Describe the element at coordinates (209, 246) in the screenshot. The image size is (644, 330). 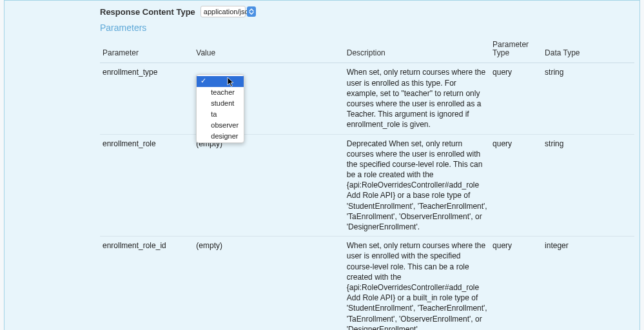
I see `param-value-text: (empty)` at that location.